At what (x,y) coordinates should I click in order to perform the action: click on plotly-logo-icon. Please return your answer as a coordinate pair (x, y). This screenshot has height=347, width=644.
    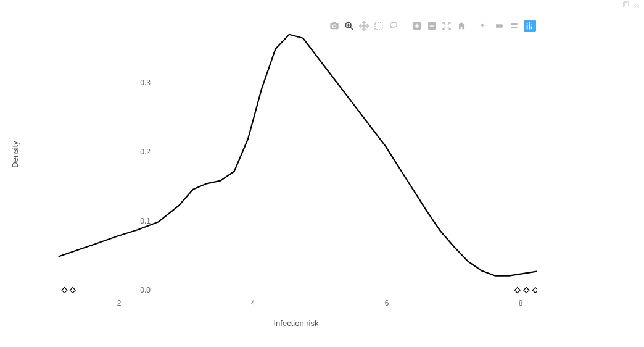
    Looking at the image, I should click on (530, 26).